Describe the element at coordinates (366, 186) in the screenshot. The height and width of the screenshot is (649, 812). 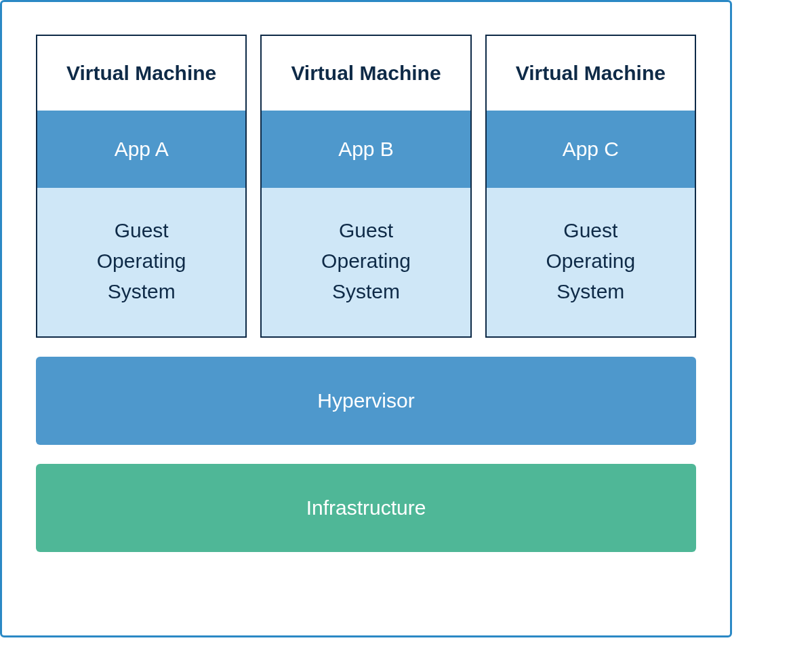
I see `vm-box-b: Virtual Machine App B Guest Operating Sy…` at that location.